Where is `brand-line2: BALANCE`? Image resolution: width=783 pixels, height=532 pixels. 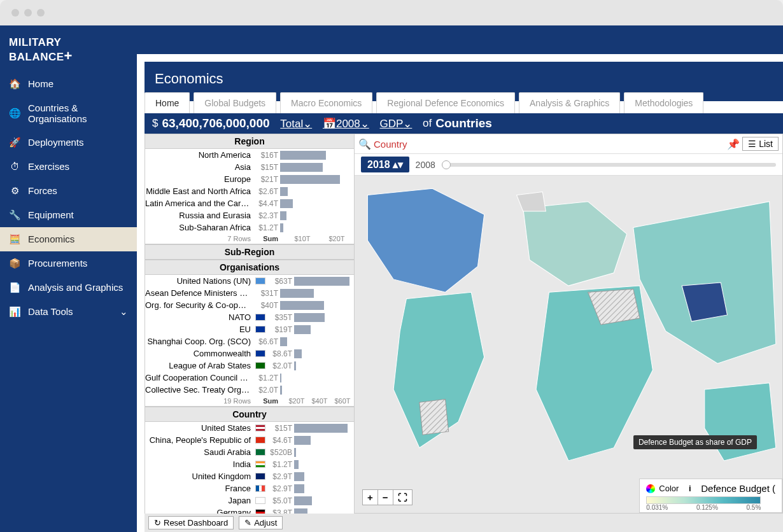 brand-line2: BALANCE is located at coordinates (37, 57).